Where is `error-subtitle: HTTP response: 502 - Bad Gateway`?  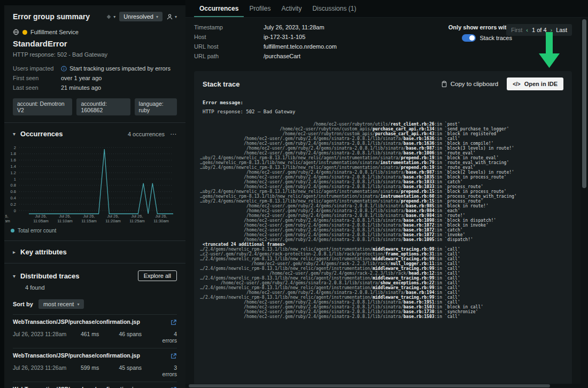
error-subtitle: HTTP response: 502 - Bad Gateway is located at coordinates (95, 55).